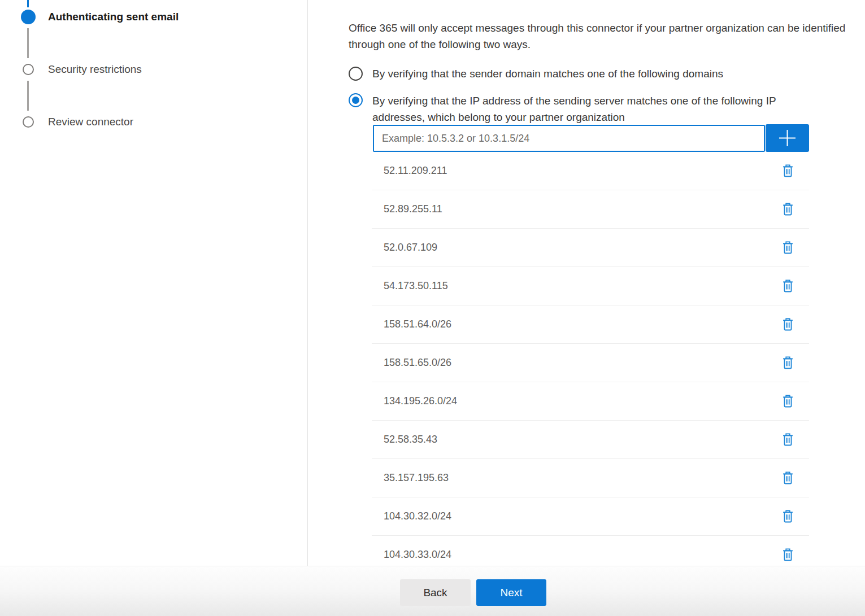 This screenshot has height=616, width=865. What do you see at coordinates (583, 362) in the screenshot?
I see `ip-address: 158.51.65.0/26` at bounding box center [583, 362].